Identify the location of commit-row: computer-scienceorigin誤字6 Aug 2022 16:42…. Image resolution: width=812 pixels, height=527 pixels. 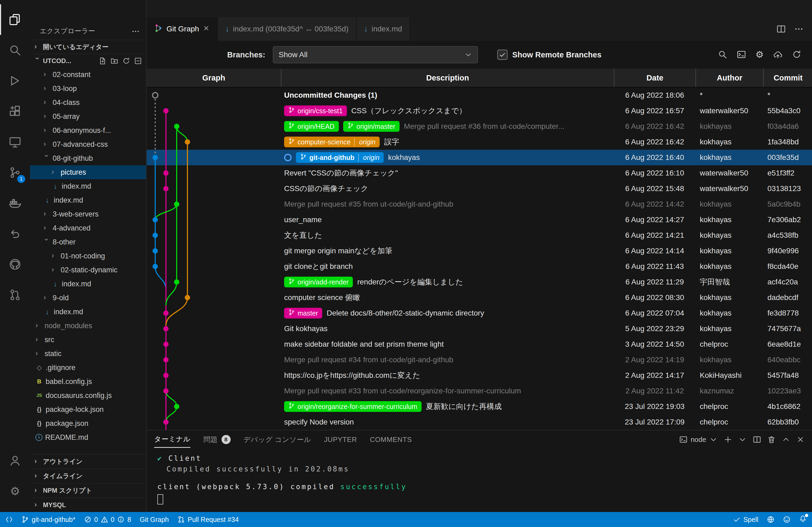
(479, 142).